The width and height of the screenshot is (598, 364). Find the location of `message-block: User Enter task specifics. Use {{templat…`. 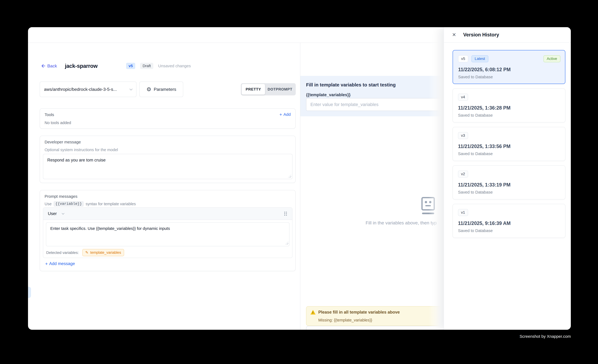

message-block: User Enter task specifics. Use {{templat… is located at coordinates (168, 233).